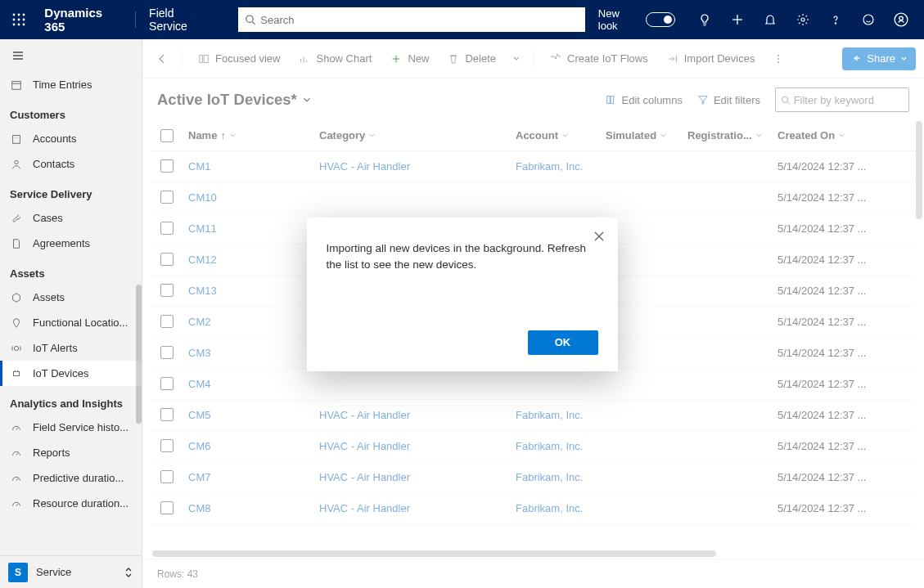 This screenshot has width=924, height=588. I want to click on dialog-ok-button: OK, so click(563, 343).